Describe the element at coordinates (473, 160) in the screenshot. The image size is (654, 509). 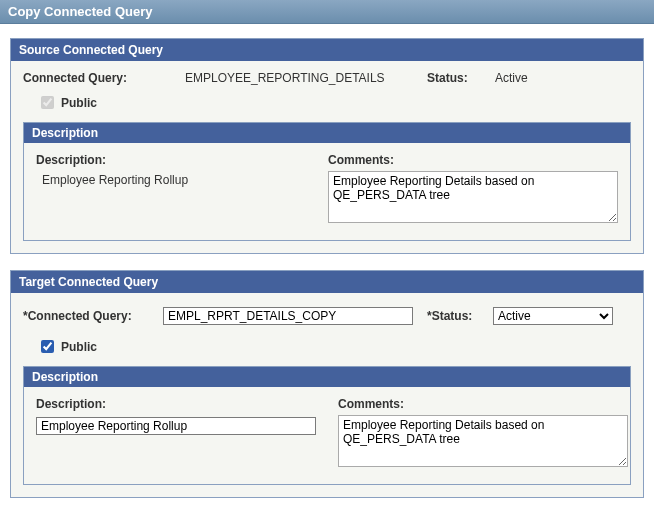
I see `source-comments-label: Comments:` at that location.